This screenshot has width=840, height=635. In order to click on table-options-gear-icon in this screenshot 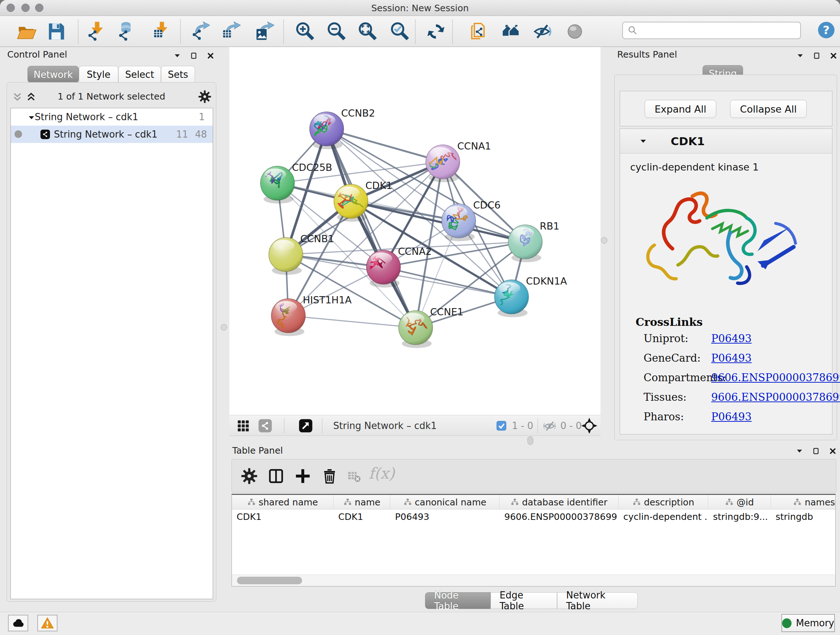, I will do `click(249, 476)`.